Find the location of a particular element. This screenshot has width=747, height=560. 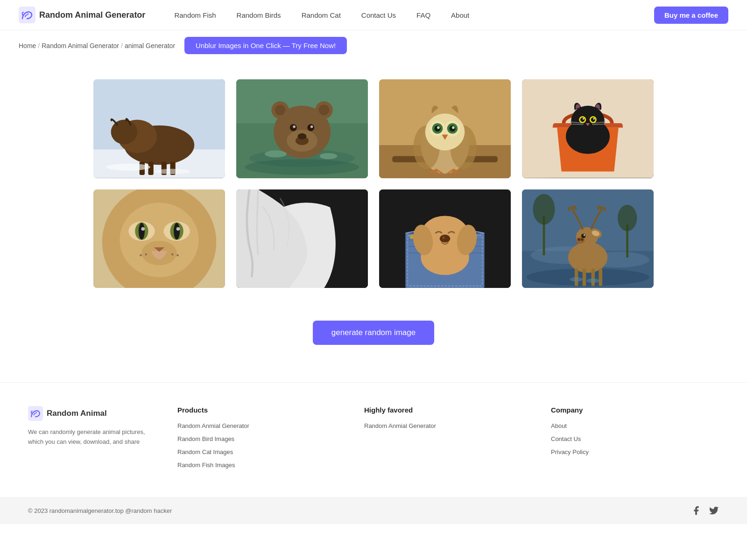

generate-random-image-button: generate random image is located at coordinates (374, 333).